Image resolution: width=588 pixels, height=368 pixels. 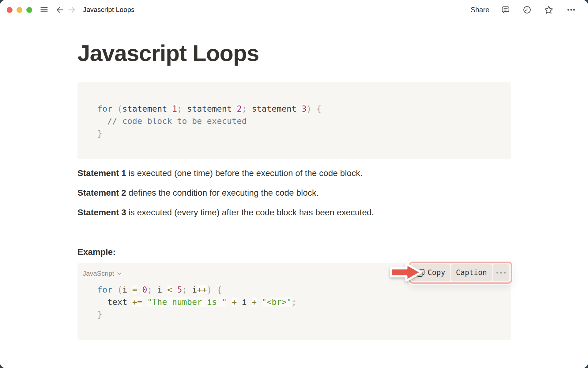 I want to click on statement-3-paragraph: Statement 3 is executed (every time) aft…, so click(x=294, y=213).